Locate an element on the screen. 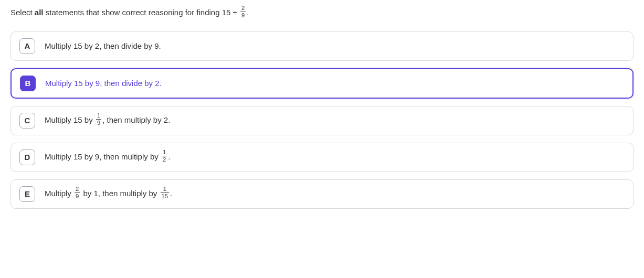 This screenshot has width=644, height=278. fraction-denominator: 2 is located at coordinates (164, 159).